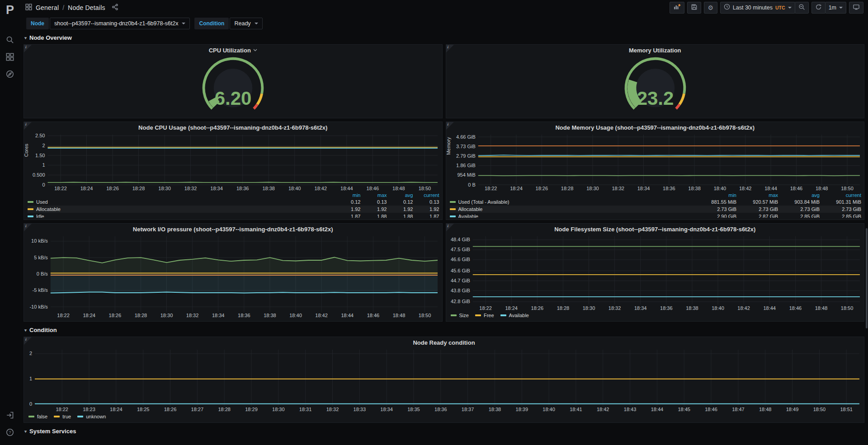  What do you see at coordinates (10, 416) in the screenshot?
I see `sidebar-item-sign-in` at bounding box center [10, 416].